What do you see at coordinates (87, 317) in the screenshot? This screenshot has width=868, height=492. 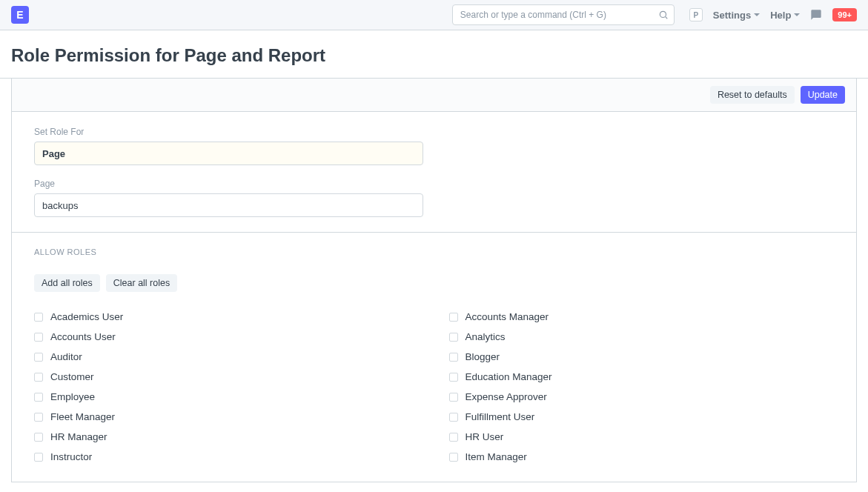 I see `role-label: Academics User` at bounding box center [87, 317].